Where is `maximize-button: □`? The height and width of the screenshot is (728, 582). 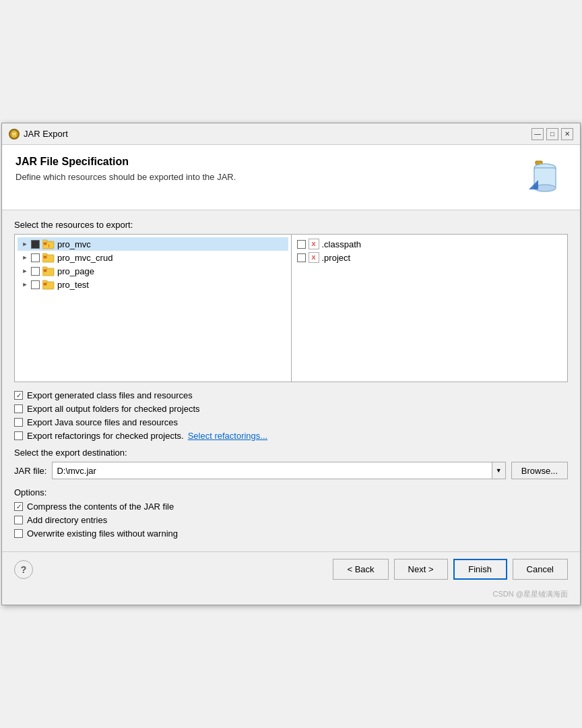
maximize-button: □ is located at coordinates (552, 134).